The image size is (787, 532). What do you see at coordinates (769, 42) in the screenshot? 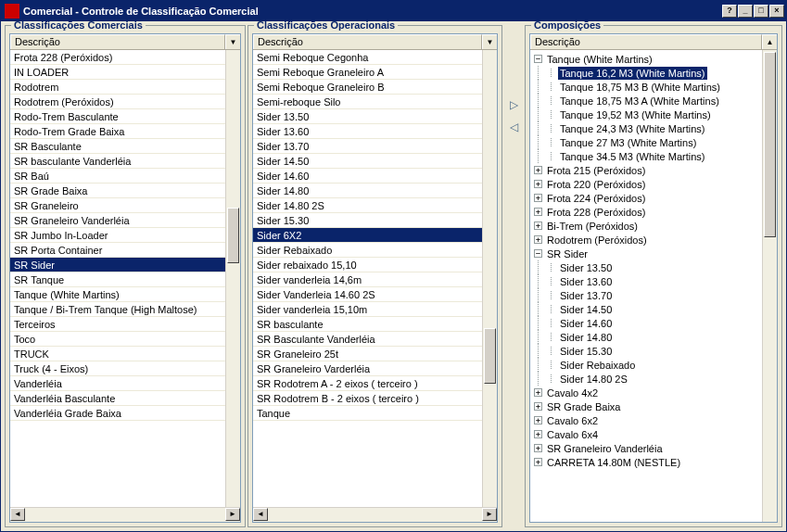
I see `column-sort-icon: ▲` at bounding box center [769, 42].